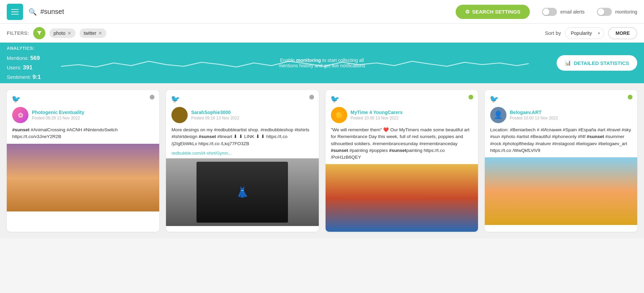 This screenshot has width=644, height=293. I want to click on card-3-image, so click(402, 198).